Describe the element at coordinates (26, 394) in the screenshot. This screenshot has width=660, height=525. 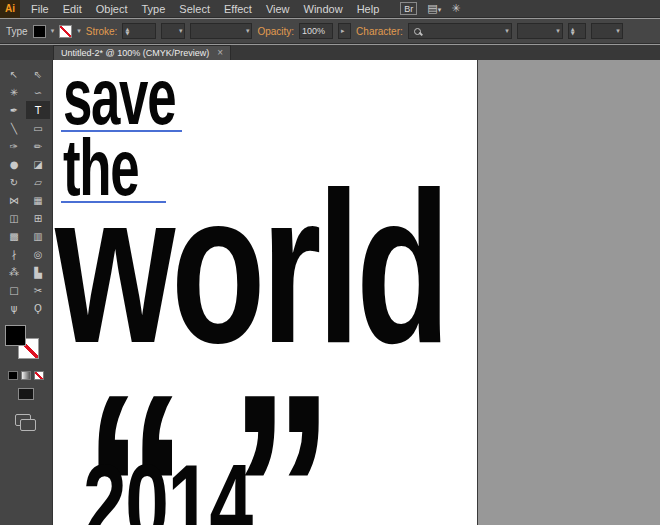
I see `drawing-mode-button` at that location.